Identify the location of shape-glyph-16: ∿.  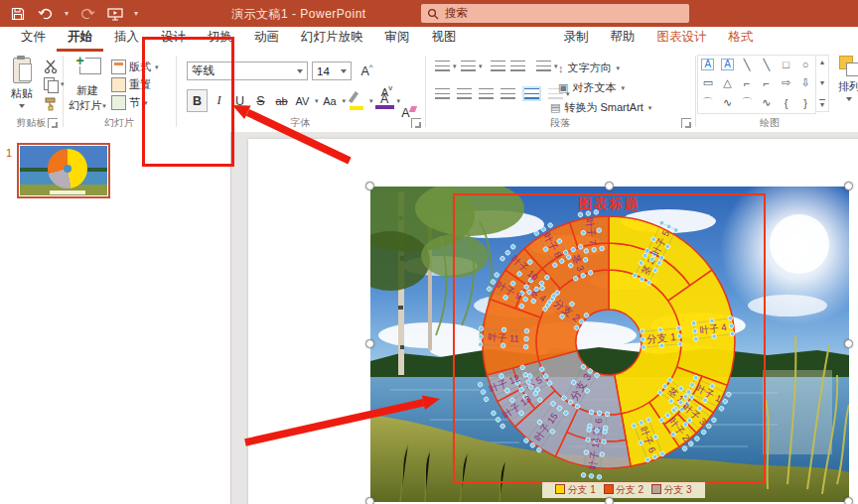
(767, 103).